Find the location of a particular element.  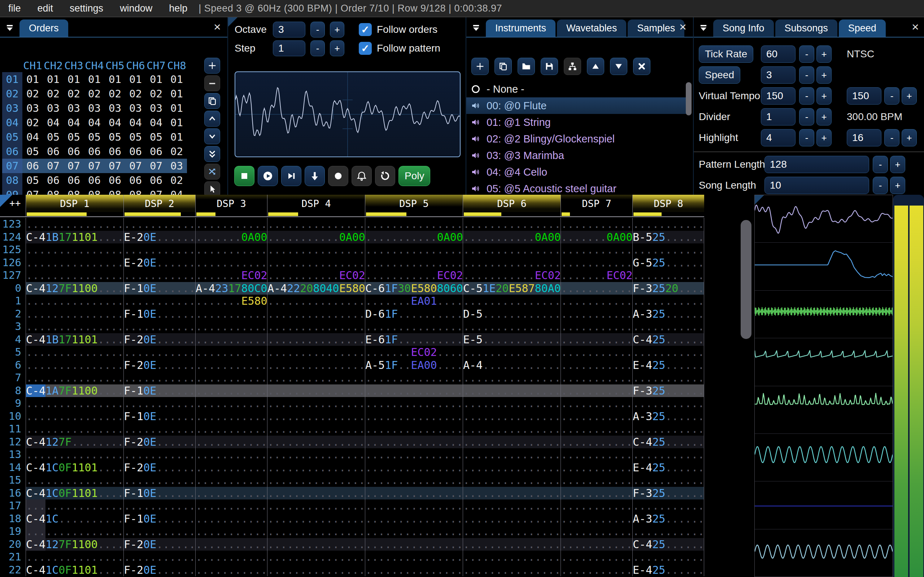

move-order-up-button is located at coordinates (212, 119).